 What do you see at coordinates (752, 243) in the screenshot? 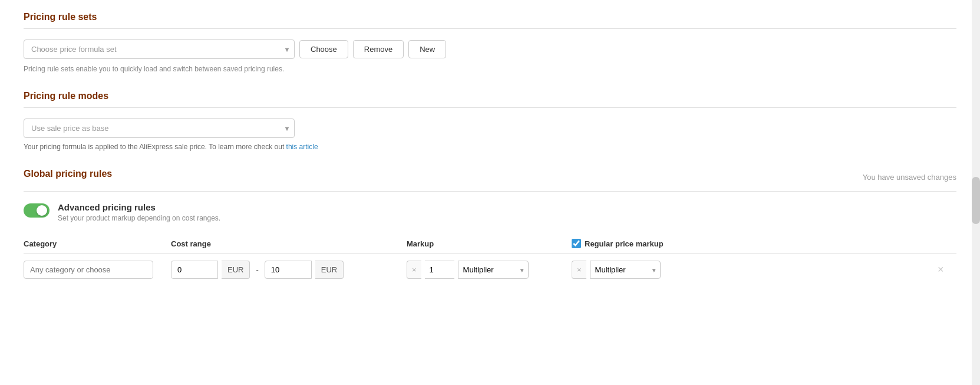
I see `col-header-regular-markup: Regular price markup` at bounding box center [752, 243].